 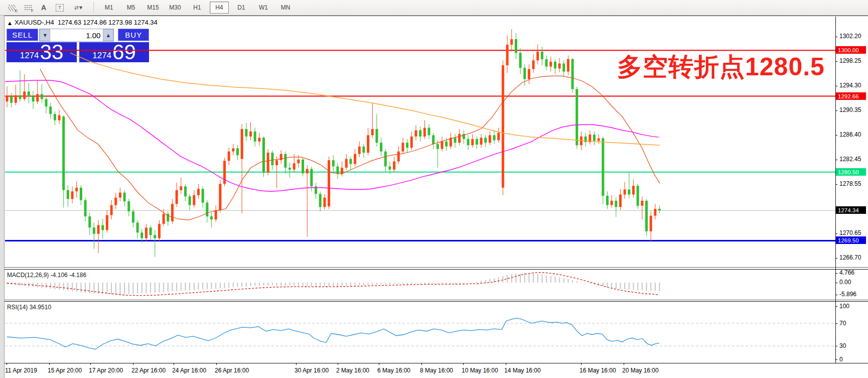 I want to click on price-tick-label: 1298.25, so click(x=850, y=61).